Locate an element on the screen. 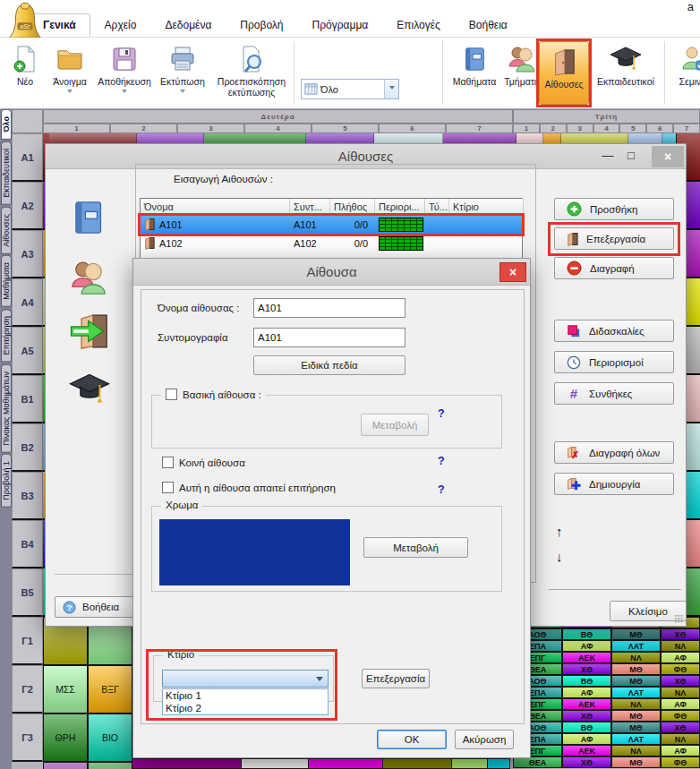 This screenshot has height=769, width=700. menu-tab: Πρόγραμμα is located at coordinates (340, 25).